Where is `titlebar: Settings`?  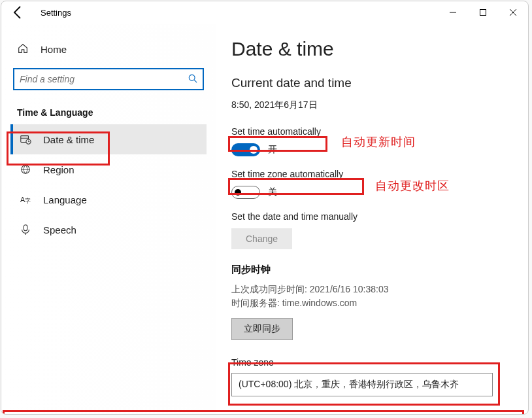
titlebar: Settings is located at coordinates (265, 12).